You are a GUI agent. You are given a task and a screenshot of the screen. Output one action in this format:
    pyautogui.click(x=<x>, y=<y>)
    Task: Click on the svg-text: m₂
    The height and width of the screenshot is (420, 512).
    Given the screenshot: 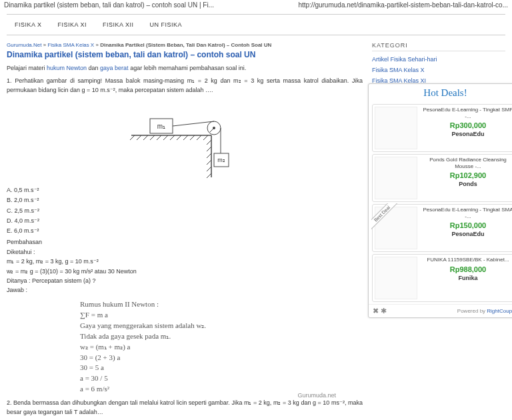 What is the action you would take?
    pyautogui.click(x=221, y=160)
    